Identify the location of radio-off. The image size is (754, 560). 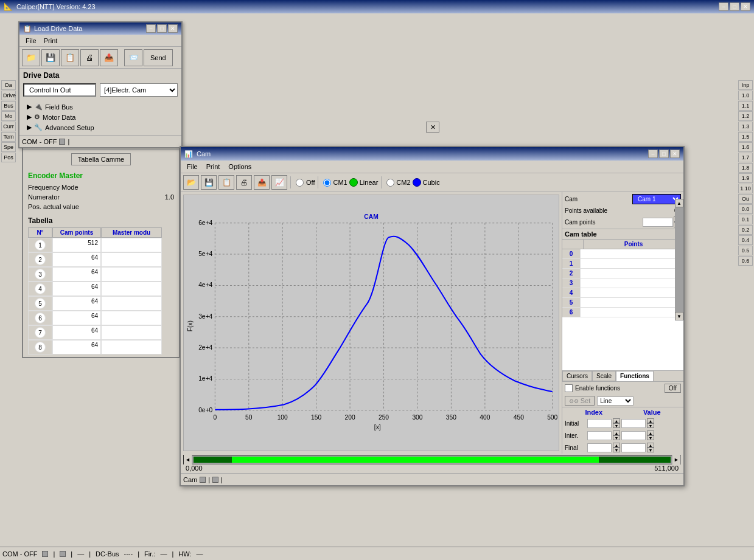
(299, 182).